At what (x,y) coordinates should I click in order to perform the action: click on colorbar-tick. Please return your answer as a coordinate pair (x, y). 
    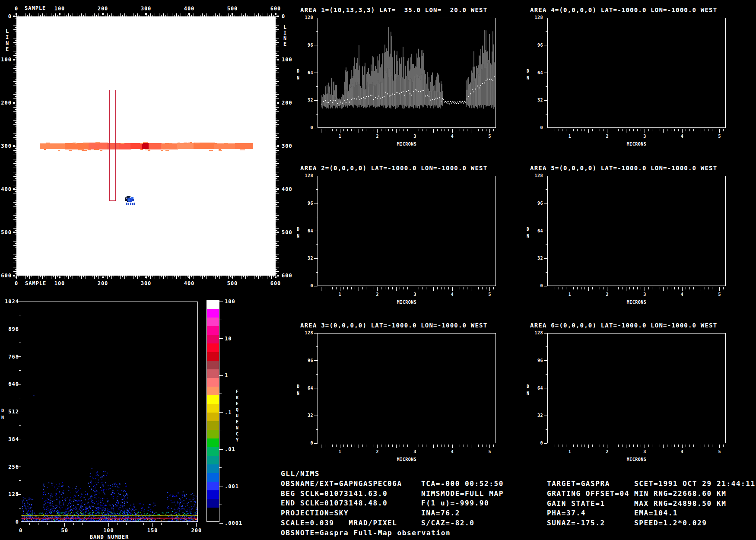
    Looking at the image, I should click on (220, 394).